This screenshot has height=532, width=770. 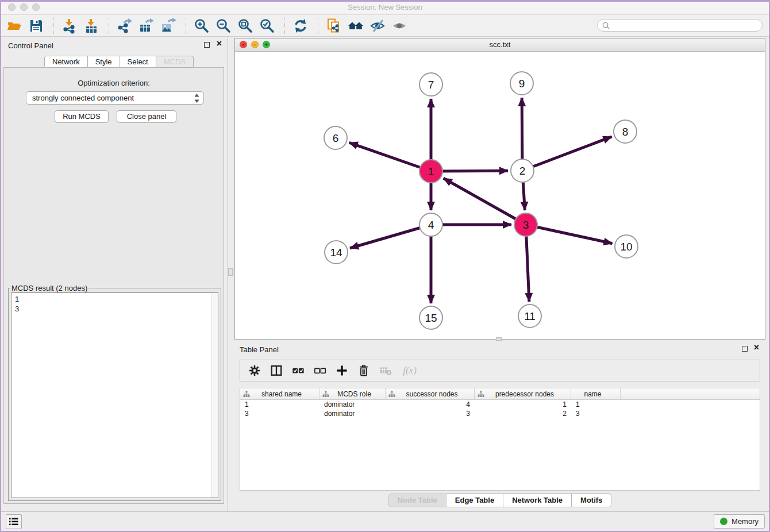 I want to click on function-builder-icon: f(x), so click(x=410, y=371).